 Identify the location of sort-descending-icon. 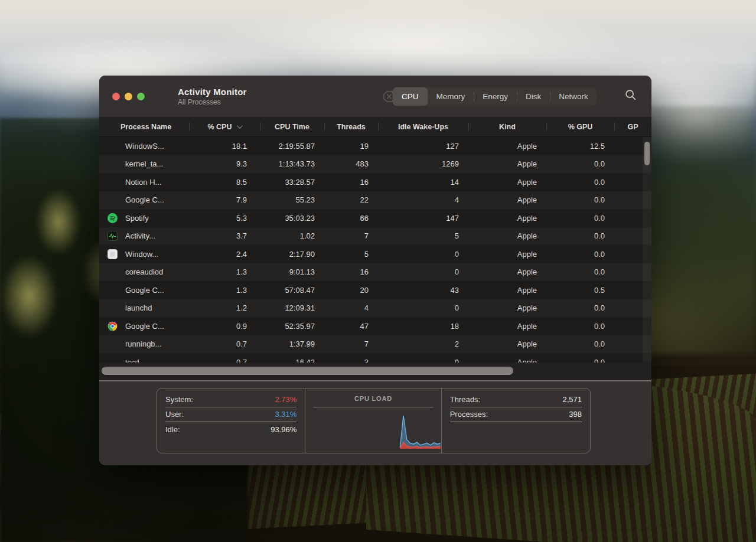
(240, 126).